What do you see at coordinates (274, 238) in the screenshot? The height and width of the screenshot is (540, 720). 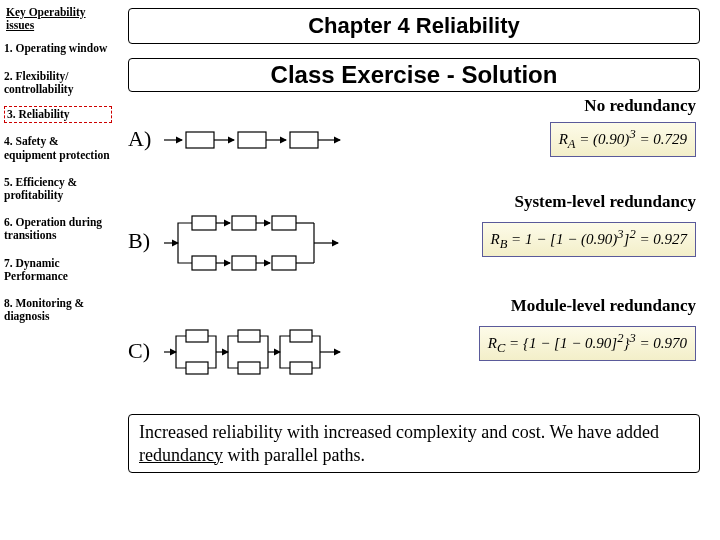 I see `diagram-system-redundancy` at bounding box center [274, 238].